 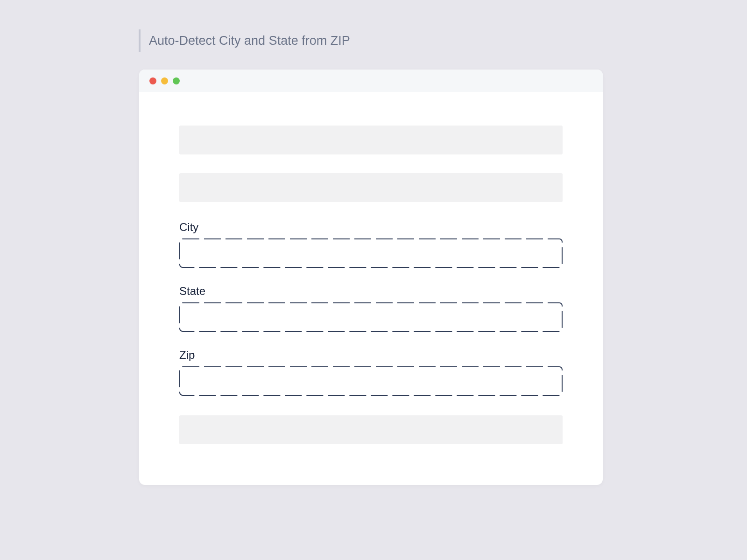 What do you see at coordinates (164, 81) in the screenshot?
I see `minimize-icon` at bounding box center [164, 81].